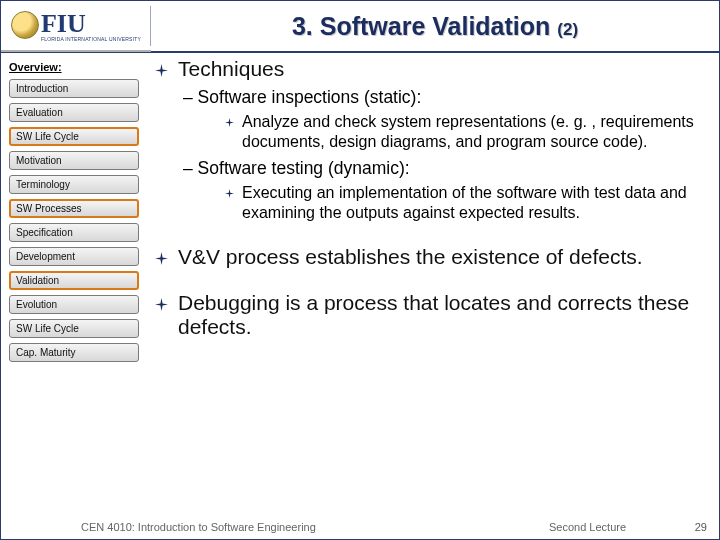 The height and width of the screenshot is (540, 720). What do you see at coordinates (428, 257) in the screenshot?
I see `bullet-item: V&V process establishes the existence of…` at bounding box center [428, 257].